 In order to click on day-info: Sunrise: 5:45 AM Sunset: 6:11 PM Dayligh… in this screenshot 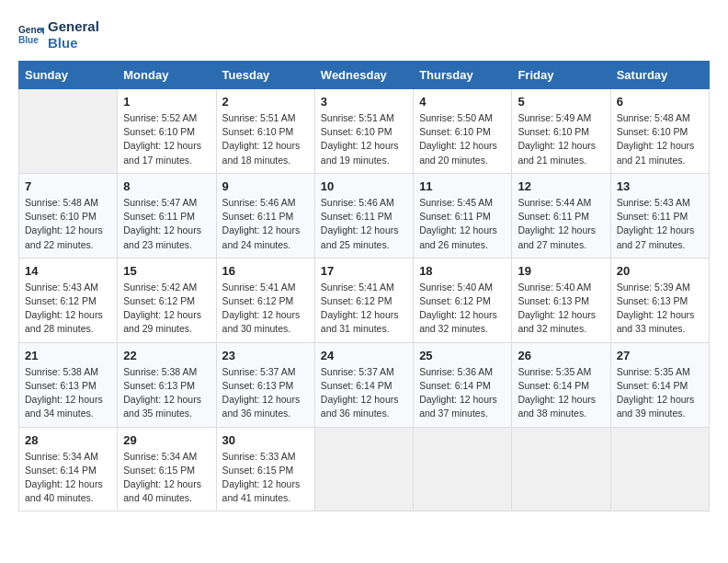, I will do `click(462, 224)`.